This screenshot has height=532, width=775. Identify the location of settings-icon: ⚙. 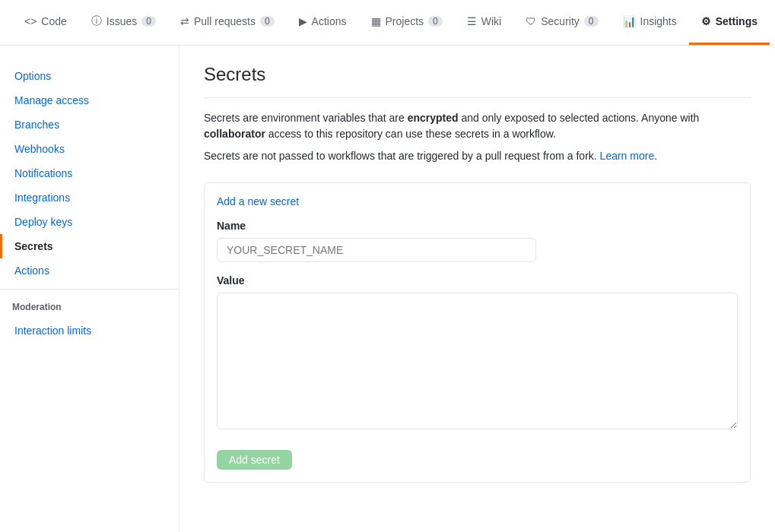
(706, 21).